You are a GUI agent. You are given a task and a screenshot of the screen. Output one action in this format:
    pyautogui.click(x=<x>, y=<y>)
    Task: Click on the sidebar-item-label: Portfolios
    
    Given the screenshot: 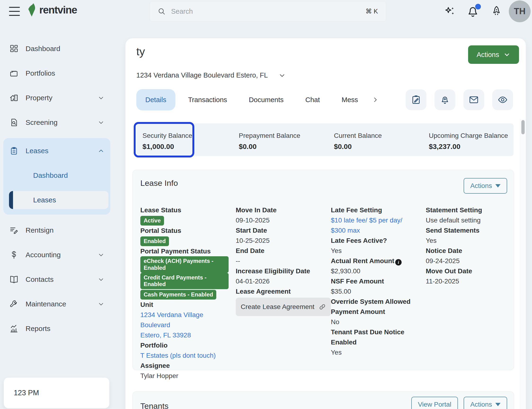 What is the action you would take?
    pyautogui.click(x=40, y=73)
    